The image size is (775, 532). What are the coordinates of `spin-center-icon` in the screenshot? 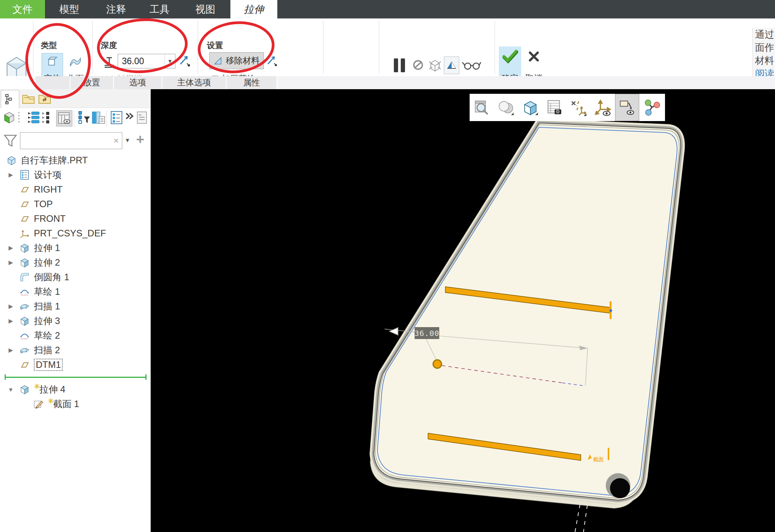 It's located at (603, 108).